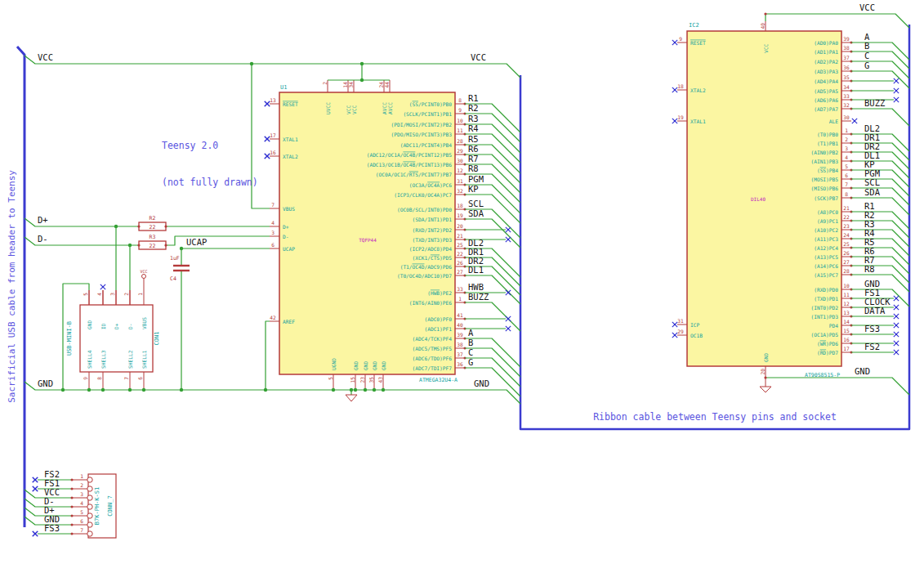 This screenshot has width=924, height=564. I want to click on svg-text: (XCK1/CTS)PD5, so click(433, 258).